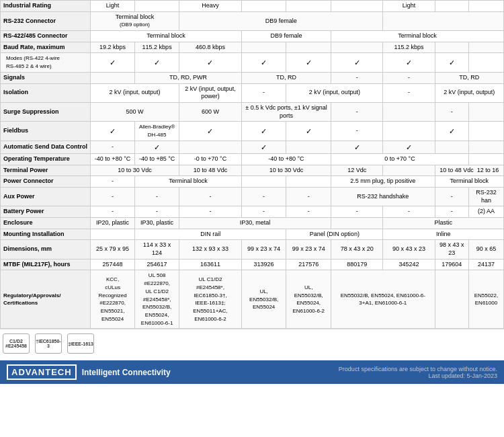 The image size is (504, 437). Describe the element at coordinates (81, 344) in the screenshot. I see `badge-label: ‡IEEE-1613` at that location.